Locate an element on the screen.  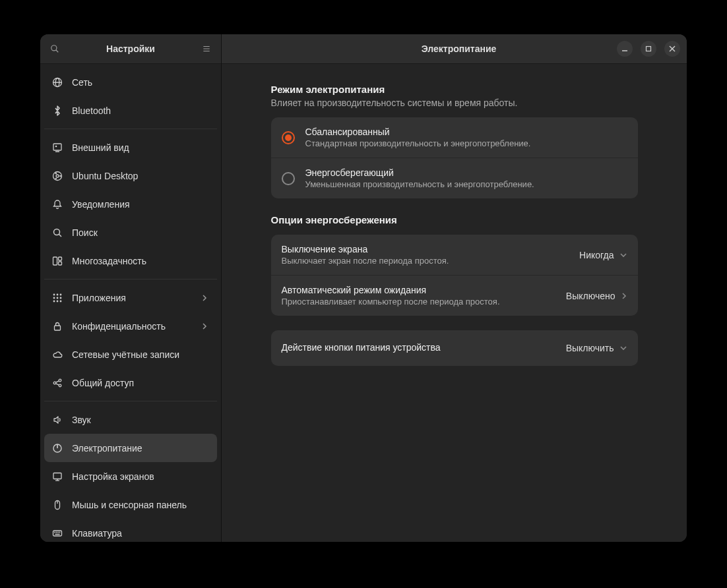
sidebar-item-ubuntu-desktop: Ubuntu Desktop is located at coordinates (131, 175).